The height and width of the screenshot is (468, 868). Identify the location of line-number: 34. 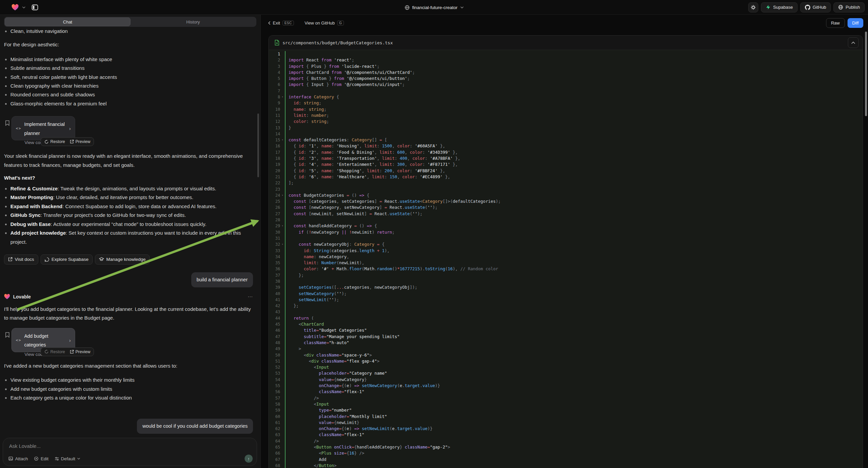
(274, 257).